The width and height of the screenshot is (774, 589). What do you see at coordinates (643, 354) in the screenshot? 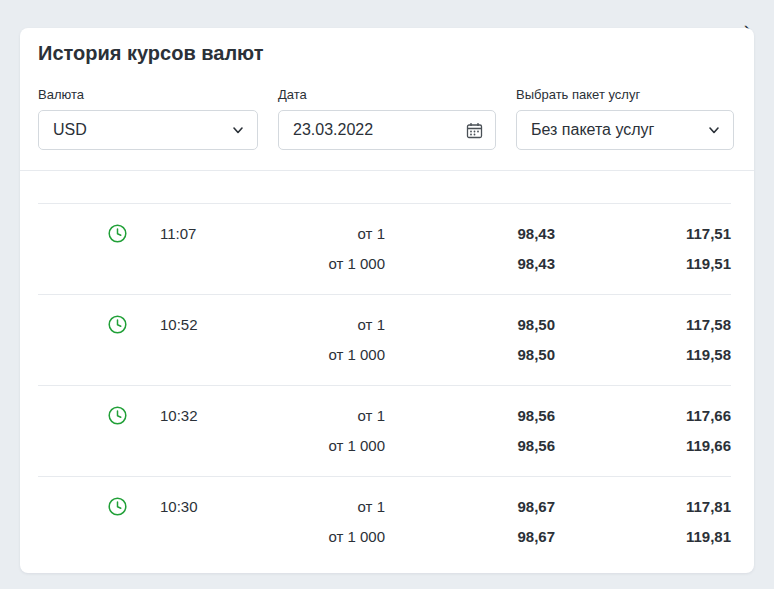
I see `sell-rate: 119,58` at bounding box center [643, 354].